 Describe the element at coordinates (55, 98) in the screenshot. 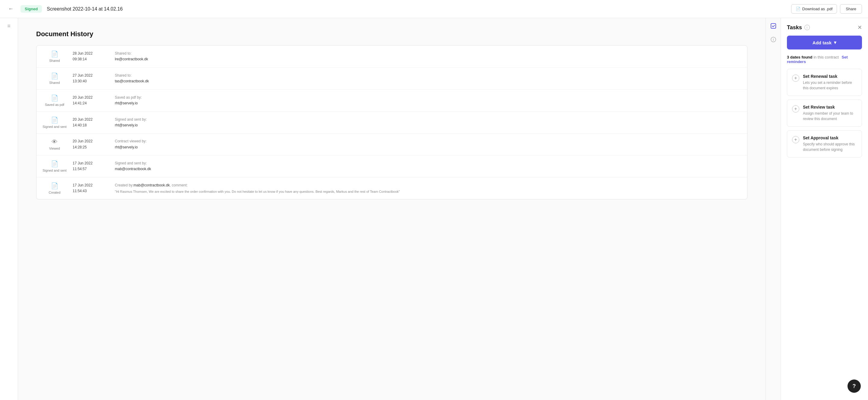

I see `saved-pdf-icon: 📄` at that location.